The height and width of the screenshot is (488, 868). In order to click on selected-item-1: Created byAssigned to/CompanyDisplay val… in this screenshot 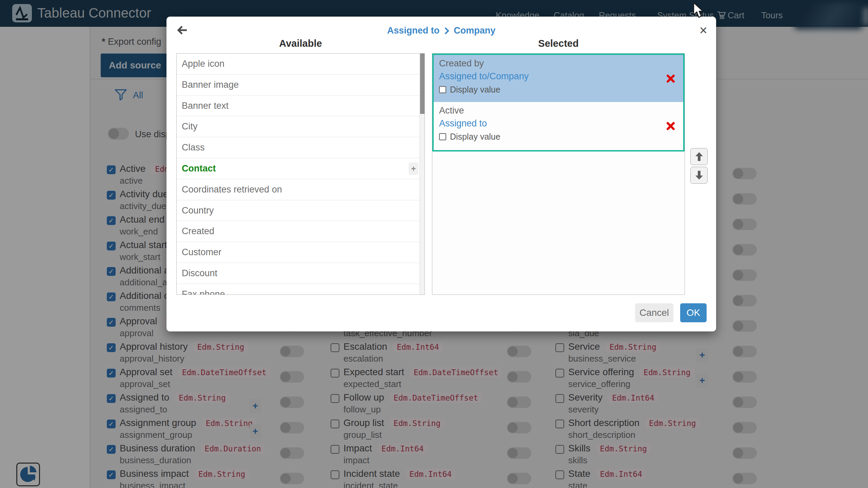, I will do `click(558, 79)`.